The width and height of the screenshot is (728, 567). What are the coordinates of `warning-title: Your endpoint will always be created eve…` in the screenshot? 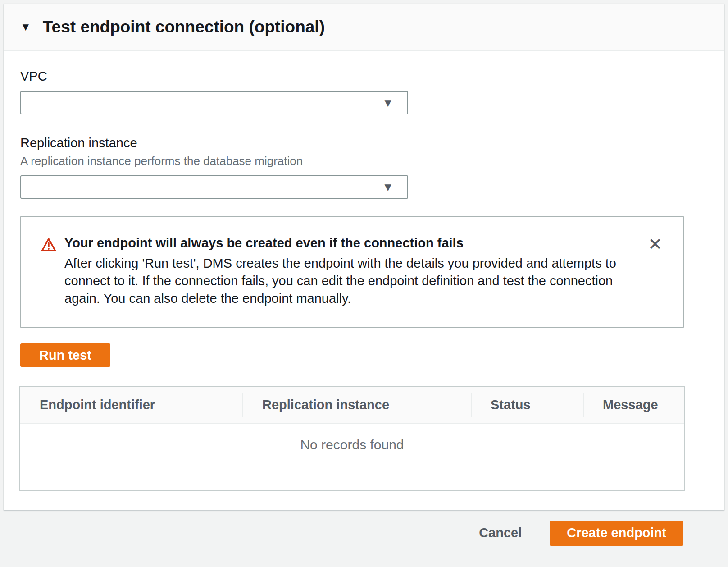 It's located at (351, 243).